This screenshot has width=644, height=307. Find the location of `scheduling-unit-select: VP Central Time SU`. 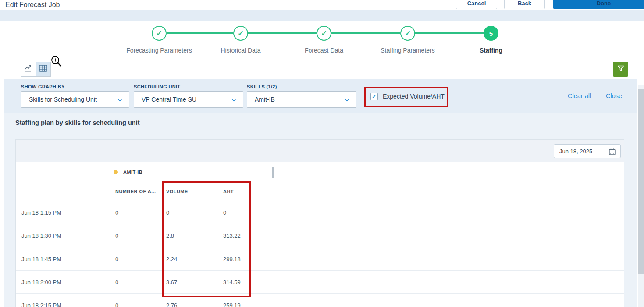

scheduling-unit-select: VP Central Time SU is located at coordinates (189, 99).